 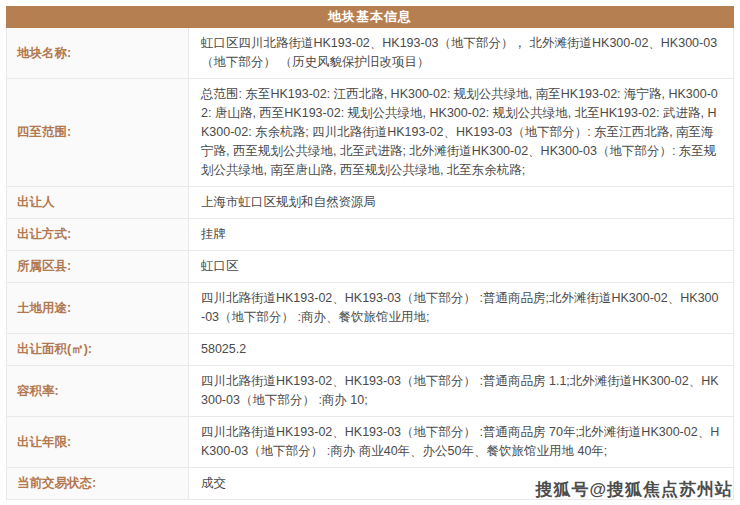 What do you see at coordinates (370, 203) in the screenshot?
I see `table-row: 出让人 上海市虹口区规划和自然资源局` at bounding box center [370, 203].